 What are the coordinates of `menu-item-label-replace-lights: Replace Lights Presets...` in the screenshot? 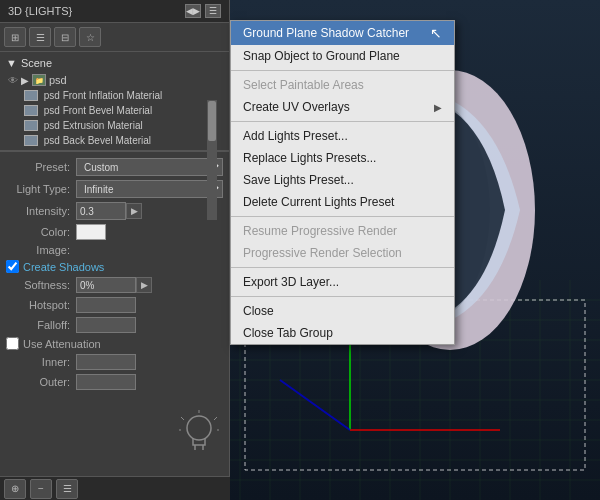 It's located at (310, 158).